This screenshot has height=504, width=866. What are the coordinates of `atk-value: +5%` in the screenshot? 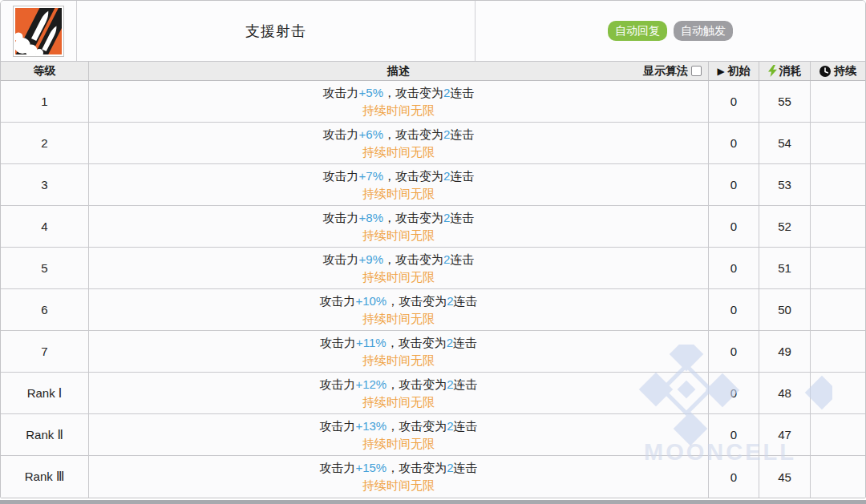 It's located at (371, 93).